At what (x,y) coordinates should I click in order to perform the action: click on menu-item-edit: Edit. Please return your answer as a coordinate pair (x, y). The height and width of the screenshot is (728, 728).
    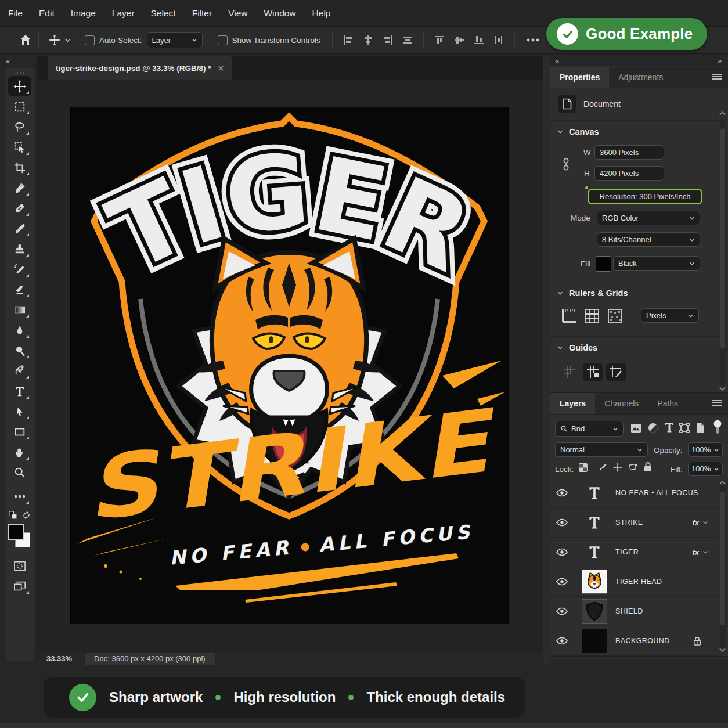
    Looking at the image, I should click on (46, 13).